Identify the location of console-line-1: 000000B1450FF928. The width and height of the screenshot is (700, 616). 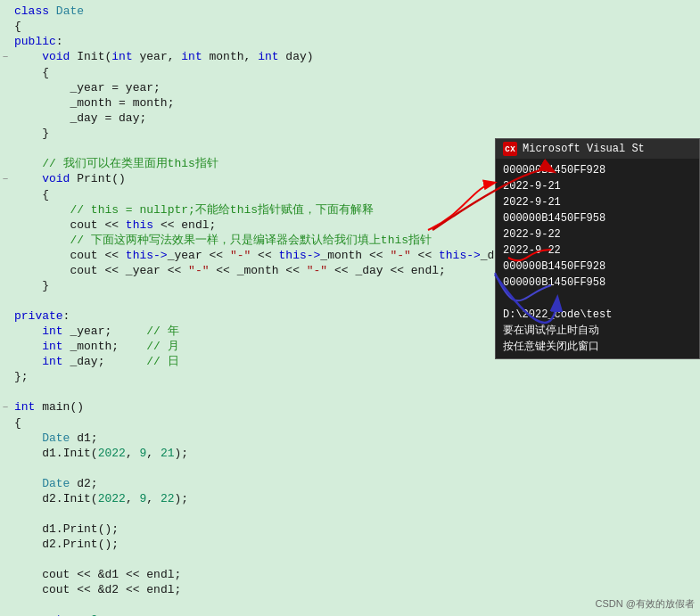
(597, 170).